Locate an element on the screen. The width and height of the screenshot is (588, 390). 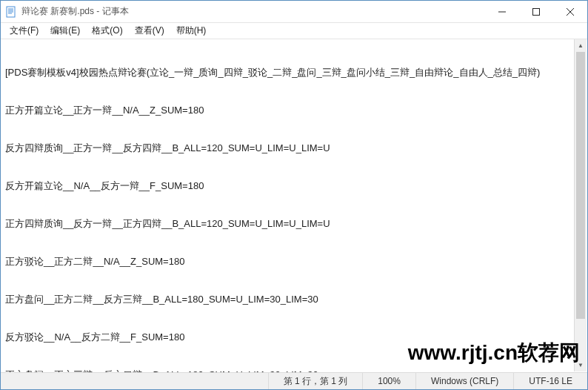
menu-format: 格式(O) is located at coordinates (107, 31).